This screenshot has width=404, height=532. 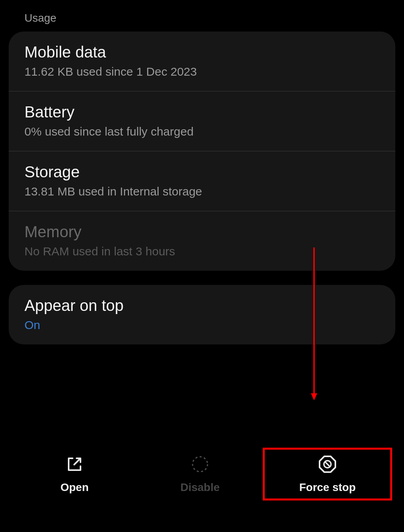 What do you see at coordinates (202, 314) in the screenshot?
I see `permissions-card: Appear on top On` at bounding box center [202, 314].